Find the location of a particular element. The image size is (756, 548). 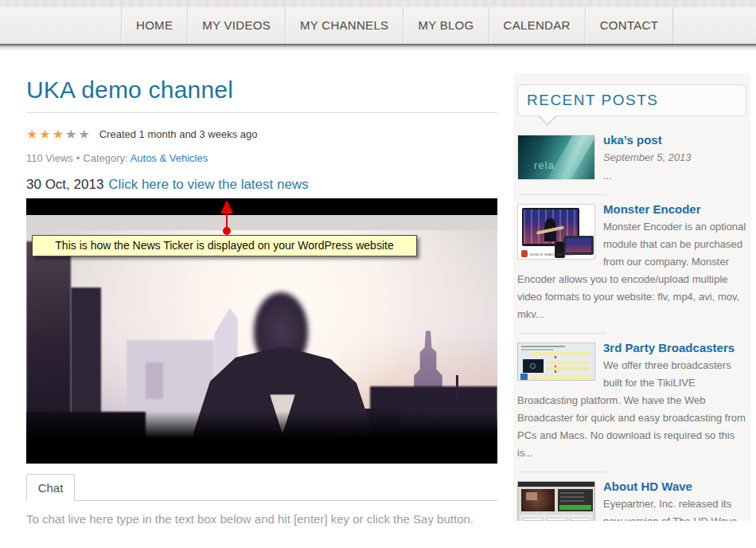

thumbnail-caption: rela is located at coordinates (544, 166).